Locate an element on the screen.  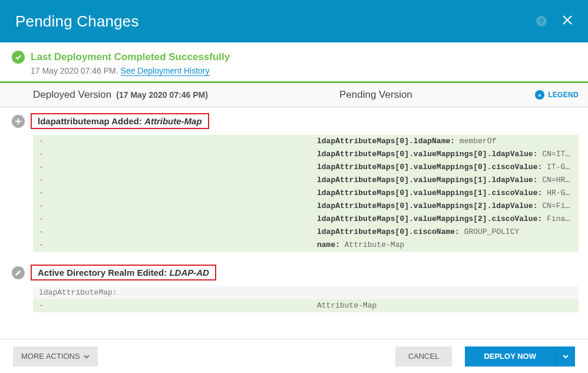
diff-right-key: ldapAttributeMaps[0].valueMappings[2].ci… is located at coordinates (430, 219).